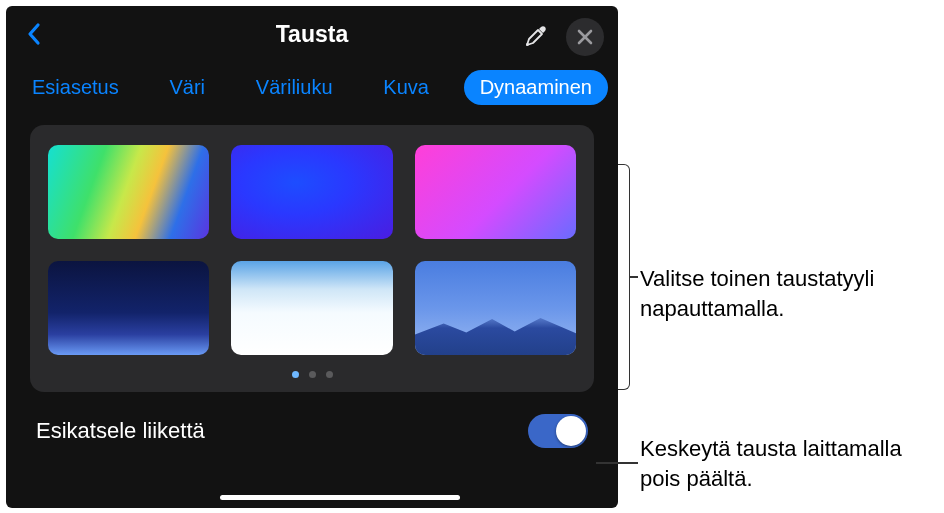 This screenshot has width=944, height=513. I want to click on swatch-blue-radial, so click(312, 192).